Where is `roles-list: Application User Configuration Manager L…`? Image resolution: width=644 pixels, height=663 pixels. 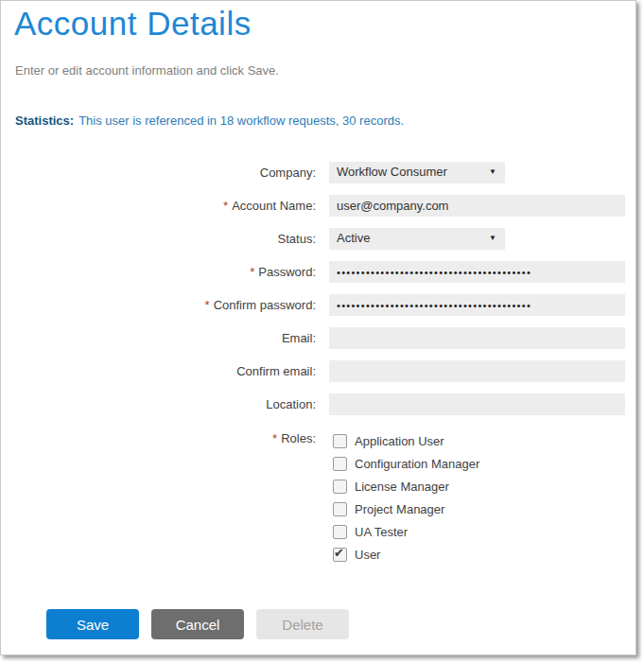 roles-list: Application User Configuration Manager L… is located at coordinates (407, 497).